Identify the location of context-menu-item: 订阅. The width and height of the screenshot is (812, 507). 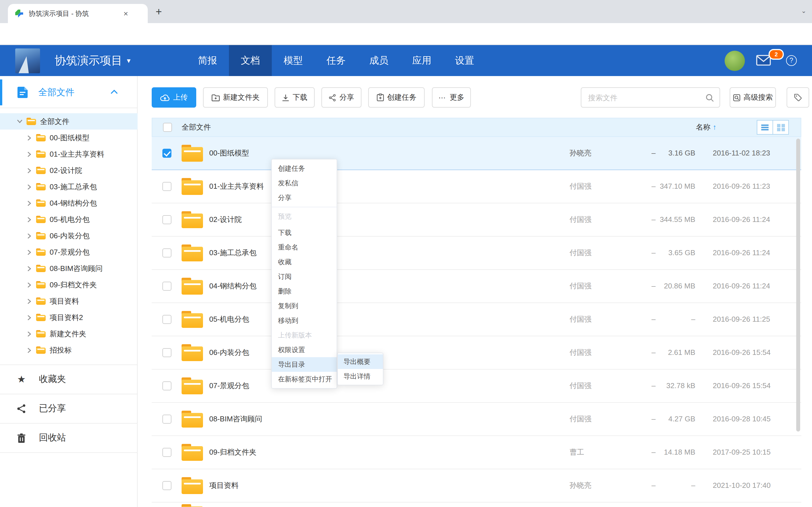
(304, 277).